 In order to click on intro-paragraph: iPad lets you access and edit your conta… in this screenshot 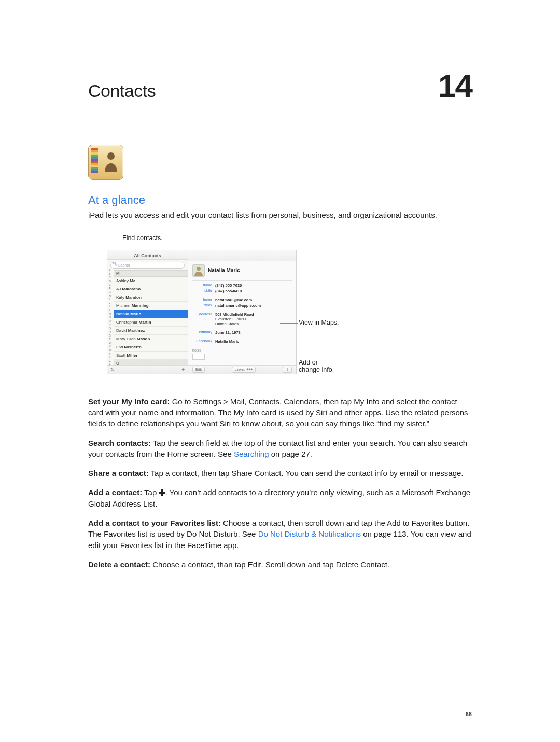, I will do `click(280, 216)`.